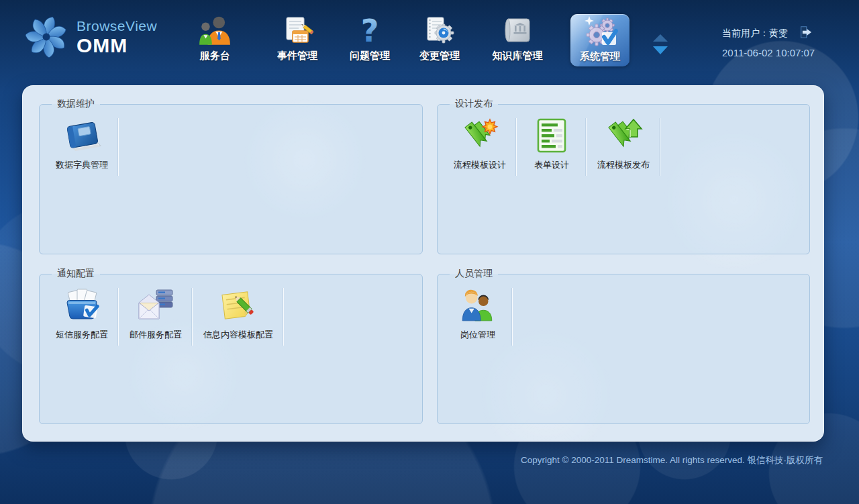 This screenshot has width=859, height=504. Describe the element at coordinates (480, 142) in the screenshot. I see `item-process-template-design: 流程模板设计` at that location.